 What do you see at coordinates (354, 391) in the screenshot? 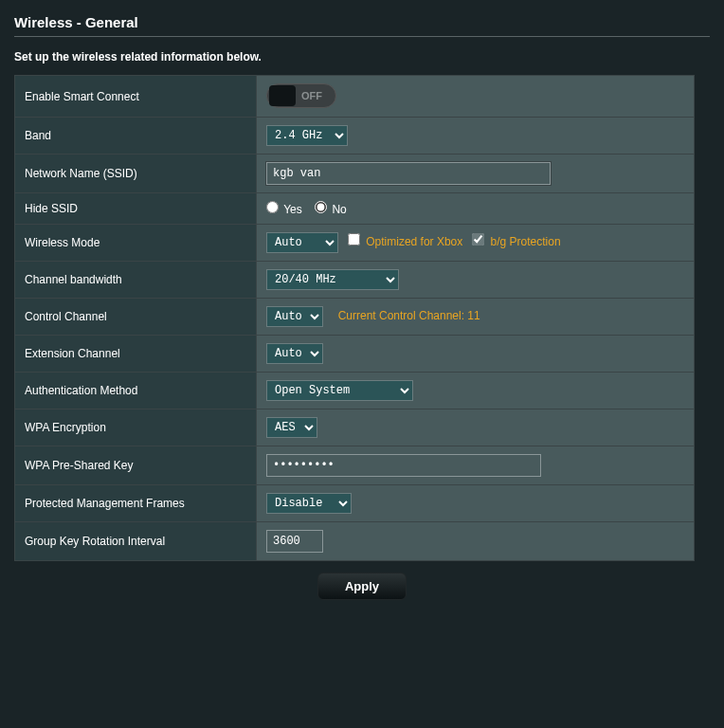
I see `row-auth-method: Authentication Method Open System` at bounding box center [354, 391].